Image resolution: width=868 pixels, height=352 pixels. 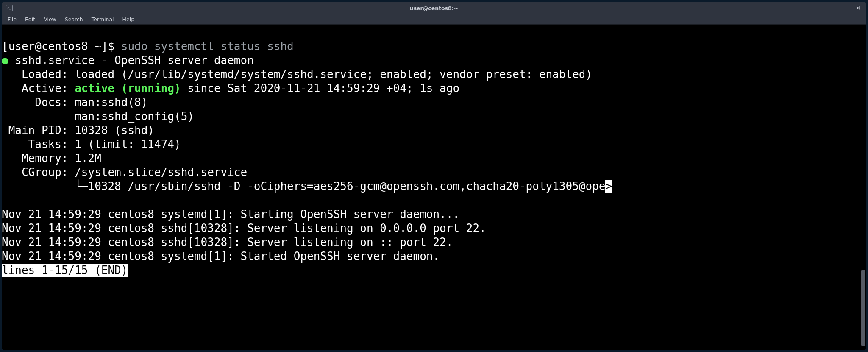 I want to click on menu-bar: File Edit View Search Terminal Help, so click(x=434, y=20).